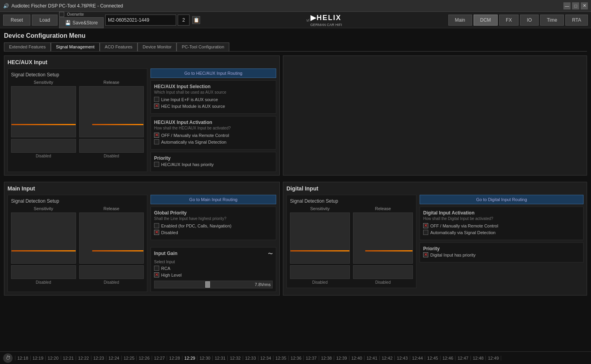  Describe the element at coordinates (311, 358) in the screenshot. I see `time-item: 12:37` at that location.